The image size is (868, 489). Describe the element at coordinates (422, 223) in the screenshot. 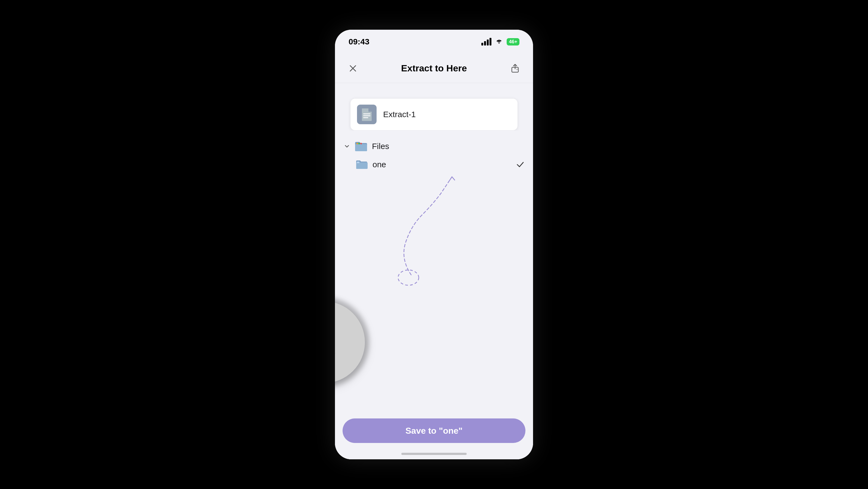

I see `arrow-annotation` at that location.